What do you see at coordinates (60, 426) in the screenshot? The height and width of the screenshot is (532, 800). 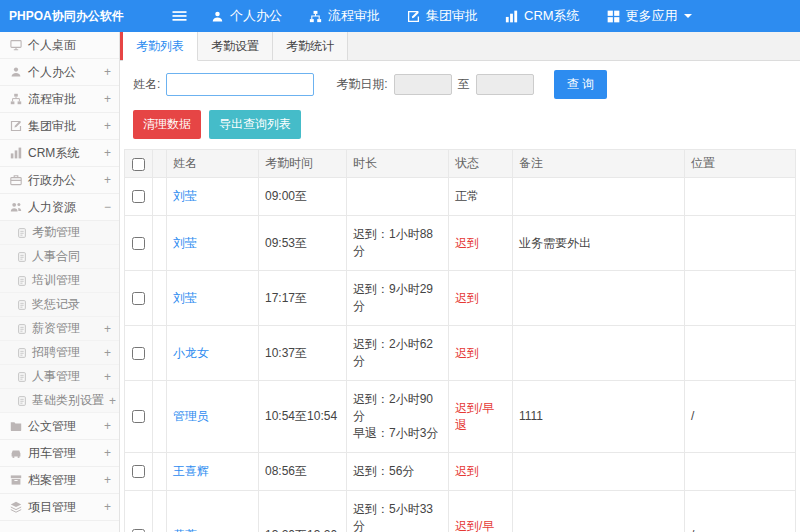 I see `sidebar-item-documents: 公文管理 +` at bounding box center [60, 426].